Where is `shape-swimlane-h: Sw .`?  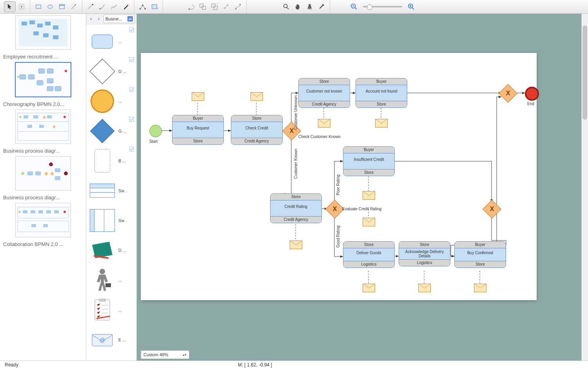
shape-swimlane-h: Sw . is located at coordinates (111, 191).